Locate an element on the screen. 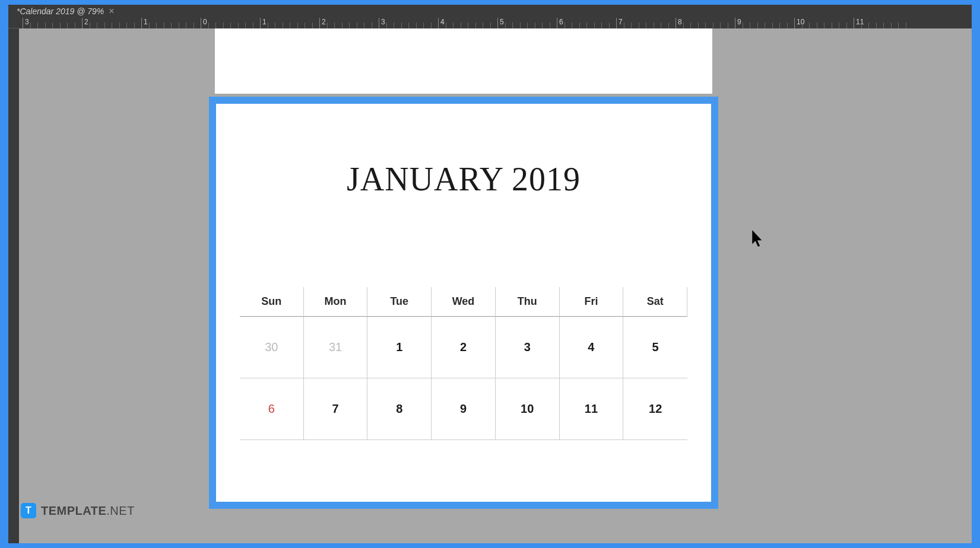 This screenshot has height=548, width=980. document-tab: *Calendar 2019 @ 79% × is located at coordinates (65, 11).